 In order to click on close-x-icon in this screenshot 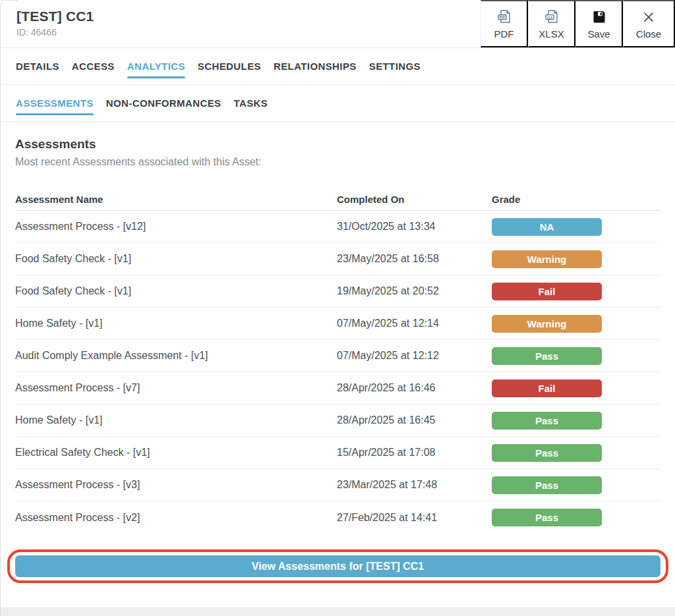, I will do `click(649, 17)`.